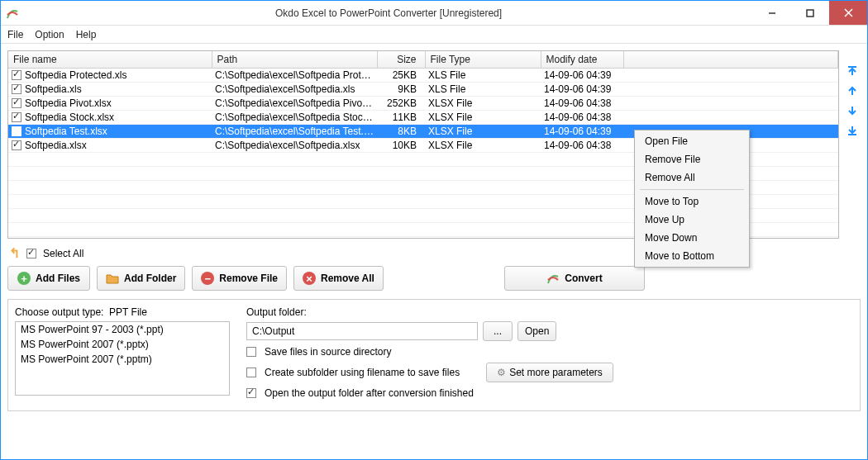 The height and width of the screenshot is (460, 868). I want to click on output-type-list: MS PowerPoint 97 - 2003 (*.ppt)MS PowerP…, so click(122, 358).